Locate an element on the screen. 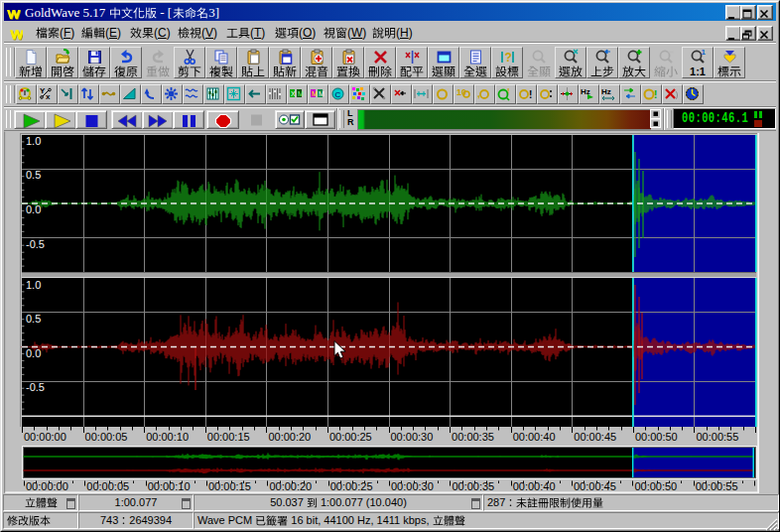  svg-text: x is located at coordinates (48, 97).